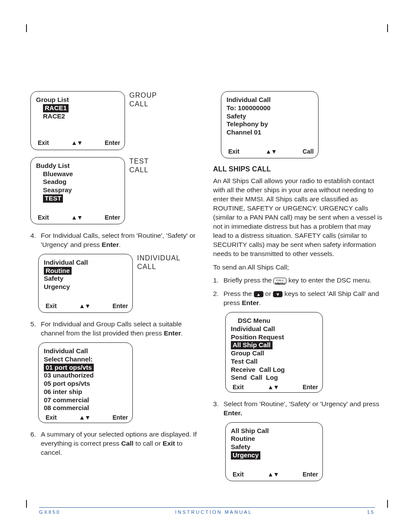 Image resolution: width=414 pixels, height=532 pixels. I want to click on call-menu-key-icon: CALLMENU, so click(280, 281).